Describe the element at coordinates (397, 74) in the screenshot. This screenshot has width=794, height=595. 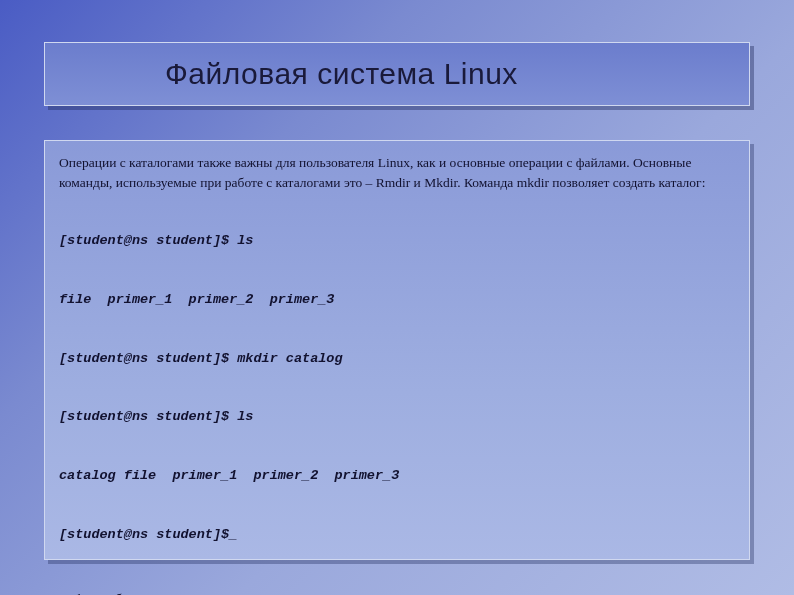
I see `title-box: Файловая система Linux` at that location.